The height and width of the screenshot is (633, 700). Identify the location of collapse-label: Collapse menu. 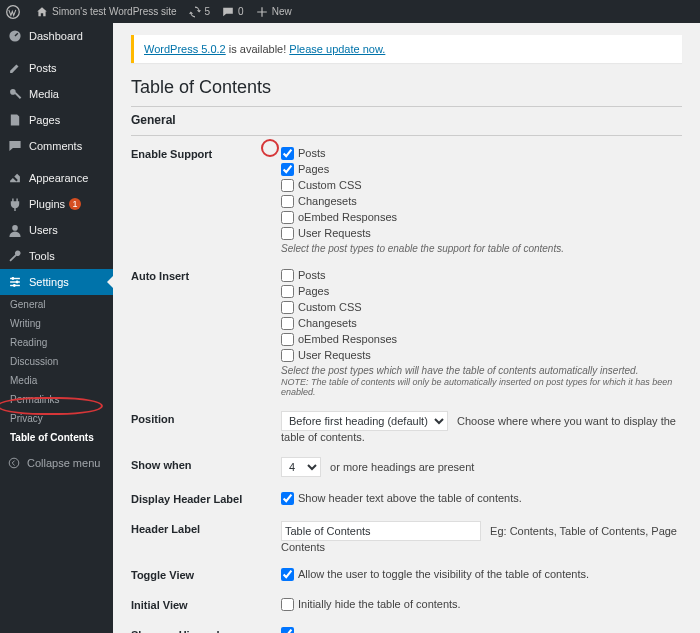
(64, 463).